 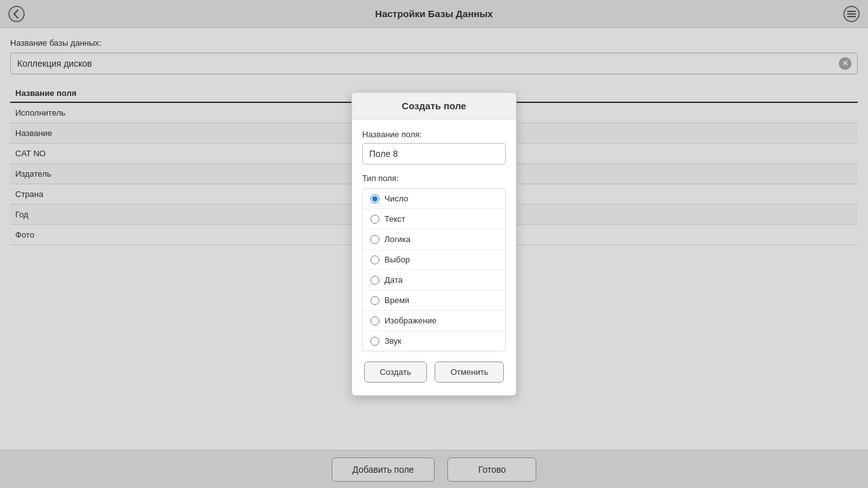 What do you see at coordinates (434, 280) in the screenshot?
I see `radio-item-date: Дата` at bounding box center [434, 280].